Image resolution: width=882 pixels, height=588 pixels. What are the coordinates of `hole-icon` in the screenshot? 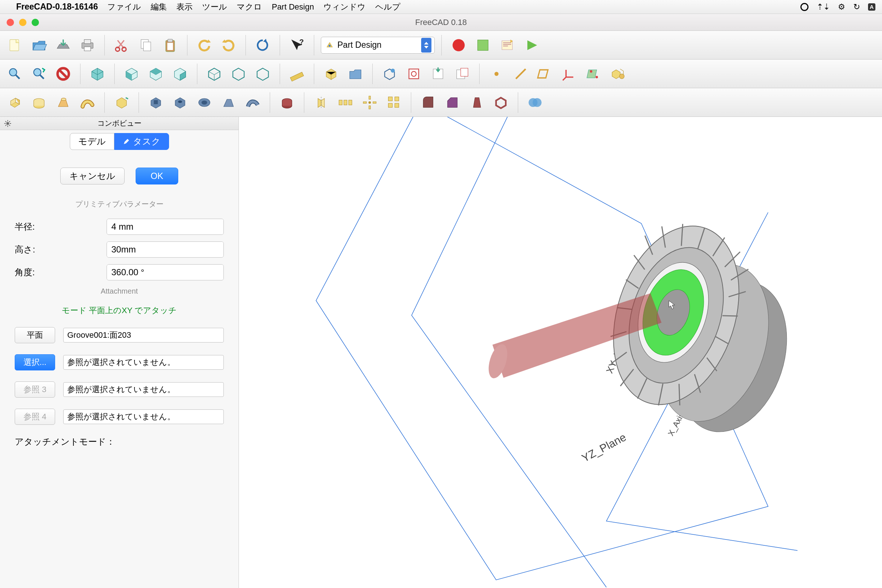 It's located at (180, 103).